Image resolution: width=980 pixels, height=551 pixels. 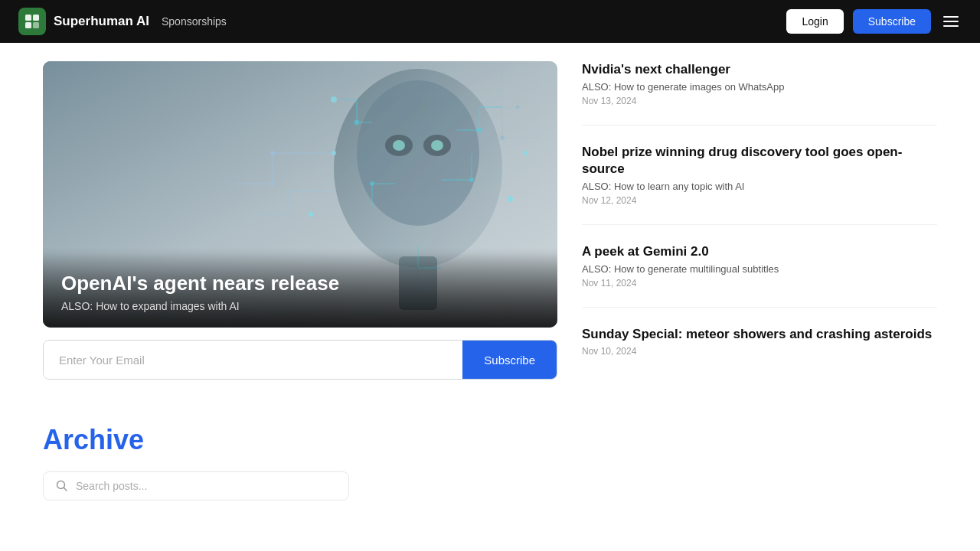 What do you see at coordinates (760, 276) in the screenshot?
I see `article-item: A peek at Gemini 2.0 ALSO: How to genera…` at bounding box center [760, 276].